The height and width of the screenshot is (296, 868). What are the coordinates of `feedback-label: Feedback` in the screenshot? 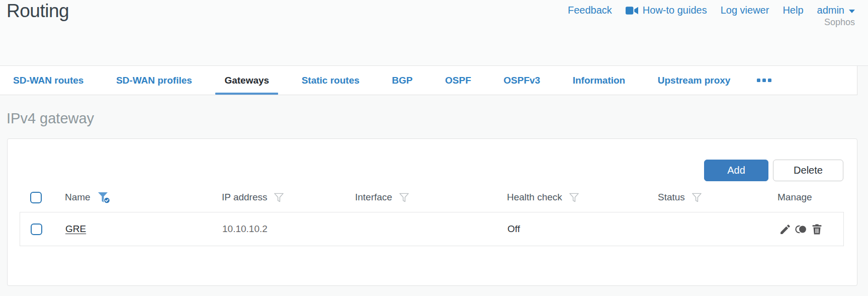 It's located at (590, 10).